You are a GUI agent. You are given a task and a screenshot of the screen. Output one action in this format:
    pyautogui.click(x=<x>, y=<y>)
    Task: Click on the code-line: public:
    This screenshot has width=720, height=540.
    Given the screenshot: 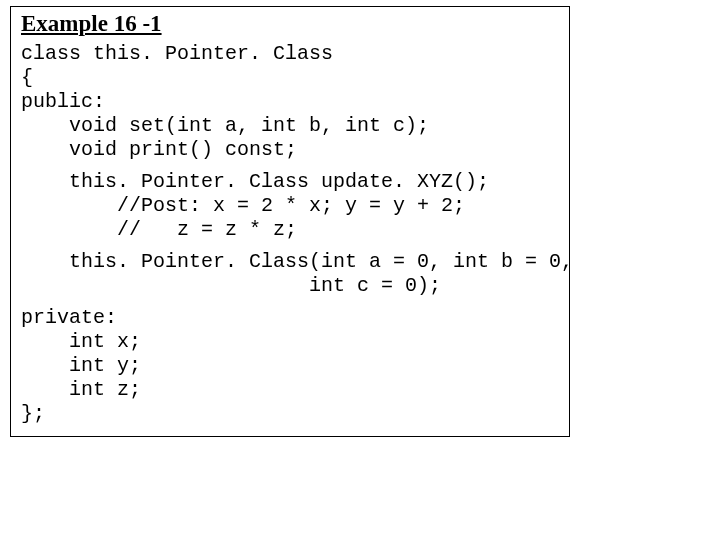 What is the action you would take?
    pyautogui.click(x=290, y=102)
    